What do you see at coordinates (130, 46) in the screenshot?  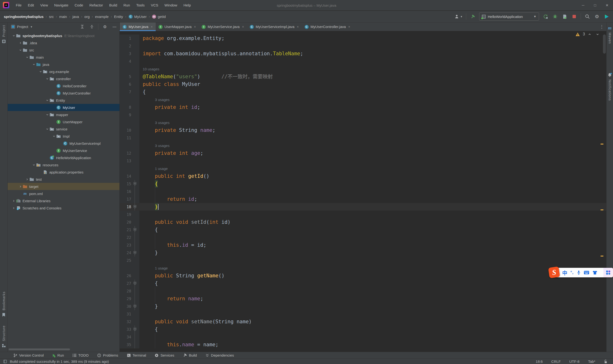 I see `gutter: 2` at bounding box center [130, 46].